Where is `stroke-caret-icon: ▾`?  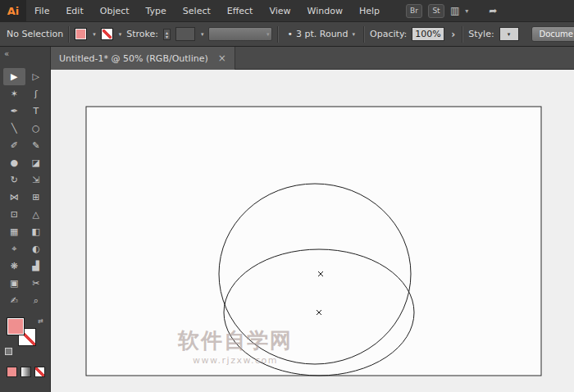 stroke-caret-icon: ▾ is located at coordinates (121, 34).